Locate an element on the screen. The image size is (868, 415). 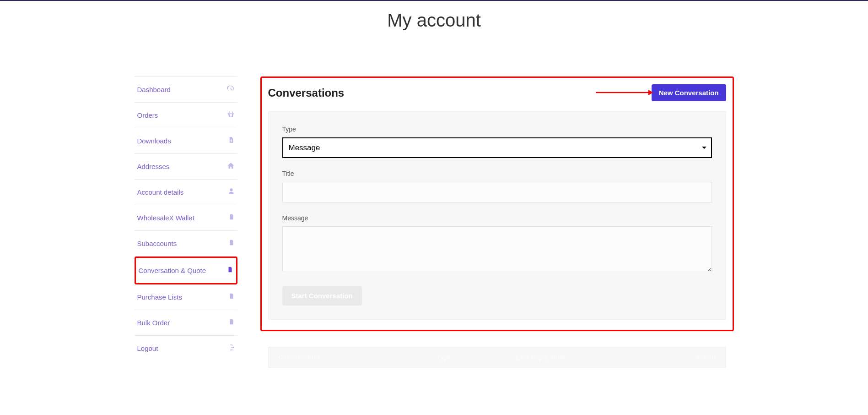
sidebar-item-dashboard: Dashboard is located at coordinates (186, 90).